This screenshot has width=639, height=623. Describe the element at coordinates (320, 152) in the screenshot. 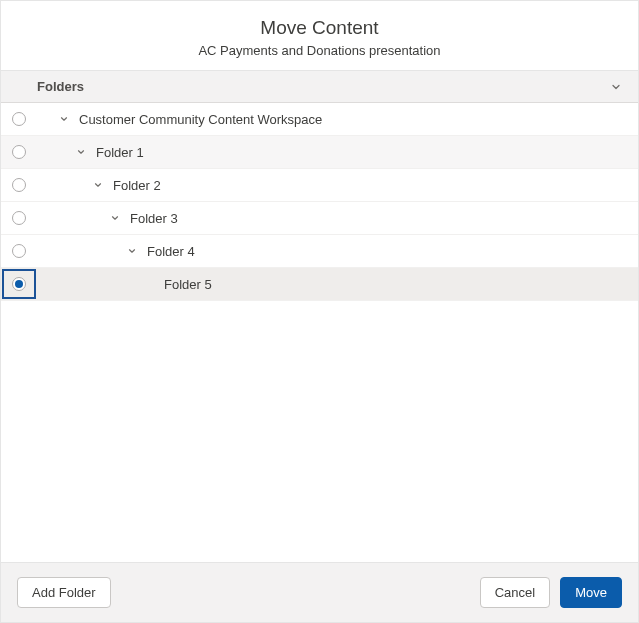

I see `folder-row: Folder 1` at that location.